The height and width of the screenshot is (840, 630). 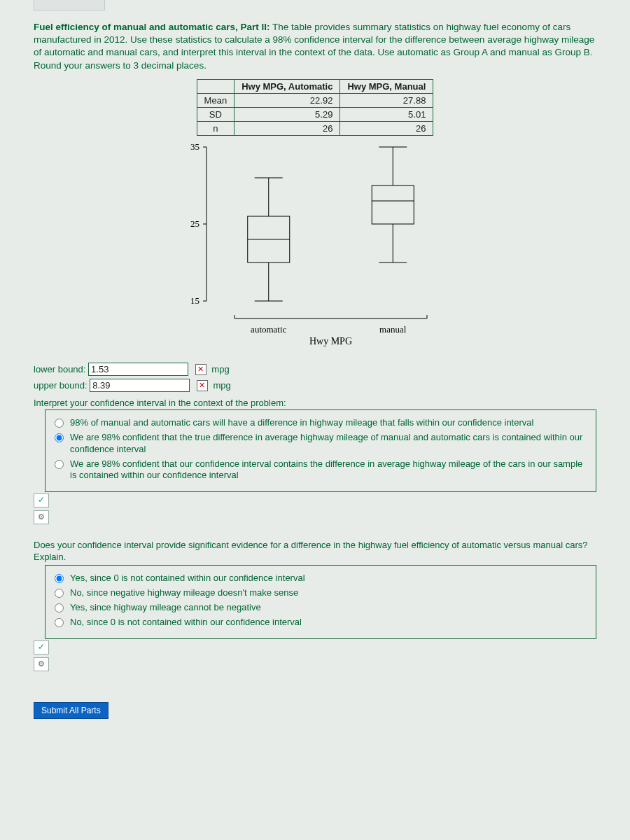 What do you see at coordinates (321, 578) in the screenshot?
I see `radio-option: Yes, since 0 is not contained within our…` at bounding box center [321, 578].